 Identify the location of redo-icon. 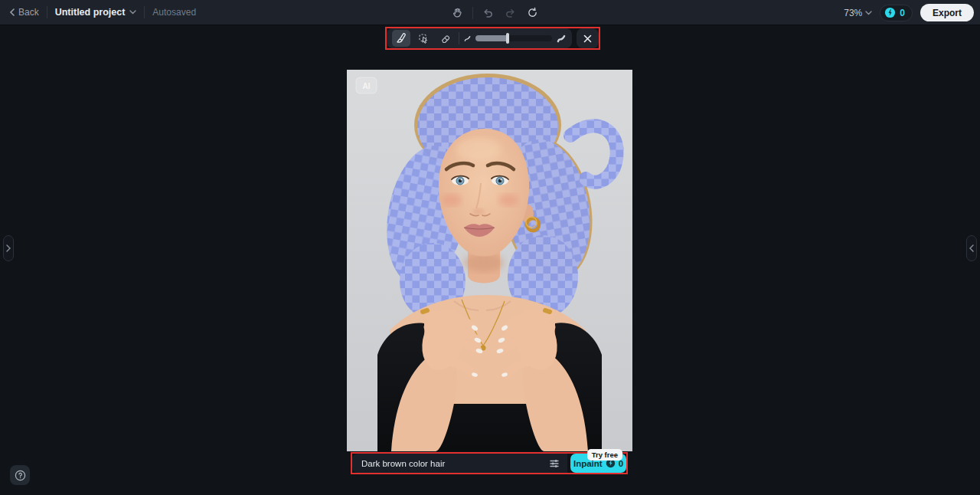
(510, 13).